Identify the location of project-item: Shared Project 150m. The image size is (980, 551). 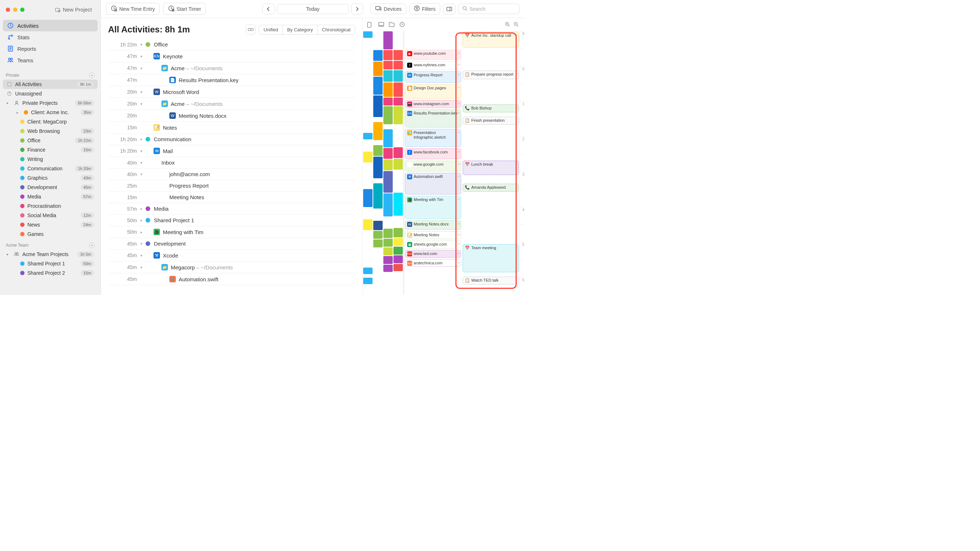
(50, 264).